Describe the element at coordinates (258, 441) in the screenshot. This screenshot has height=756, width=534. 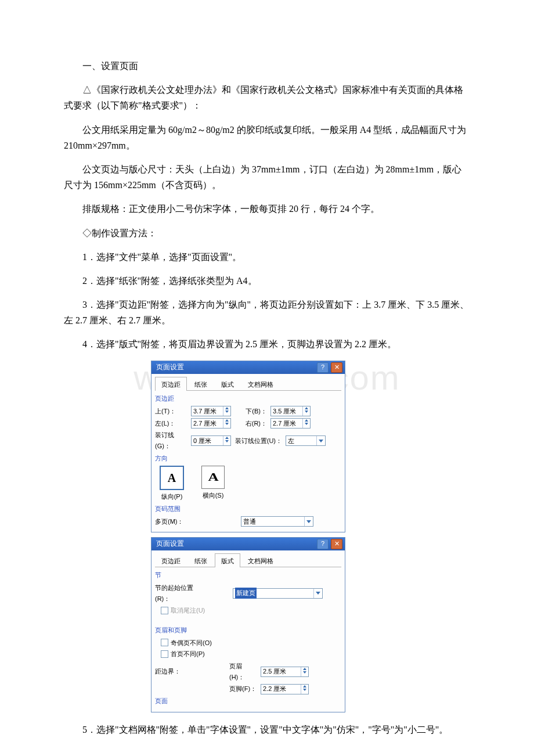
I see `label-gutter-pos: 装订线位置(U)：` at that location.